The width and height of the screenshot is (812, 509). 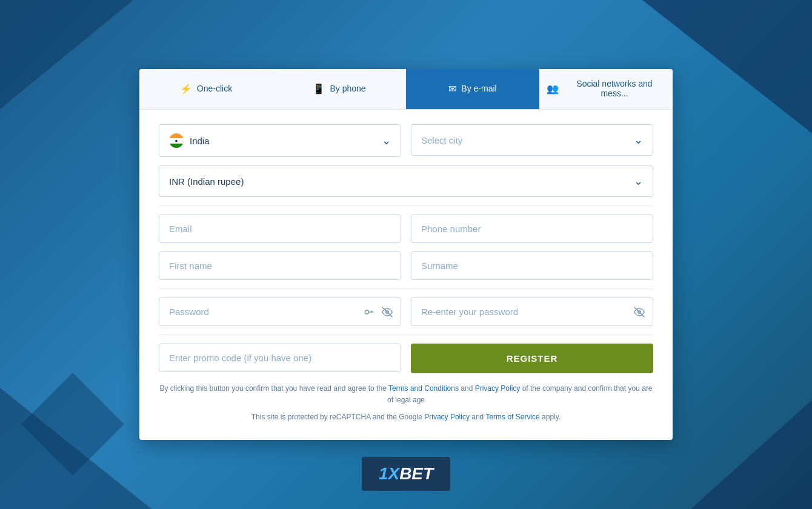 I want to click on phone-icon: 📱, so click(x=319, y=88).